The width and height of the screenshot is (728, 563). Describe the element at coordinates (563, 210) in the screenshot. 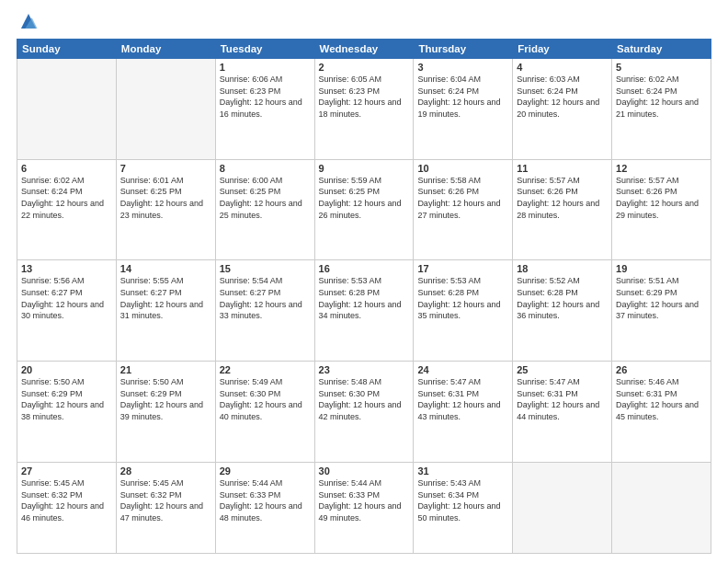

I see `calendar-cell: 11Sunrise: 5:57 AM Sunset: 6:26 PM Dayli…` at that location.